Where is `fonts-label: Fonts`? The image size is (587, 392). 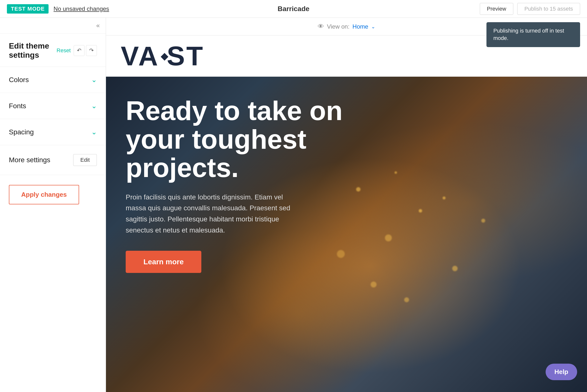
fonts-label: Fonts is located at coordinates (17, 106).